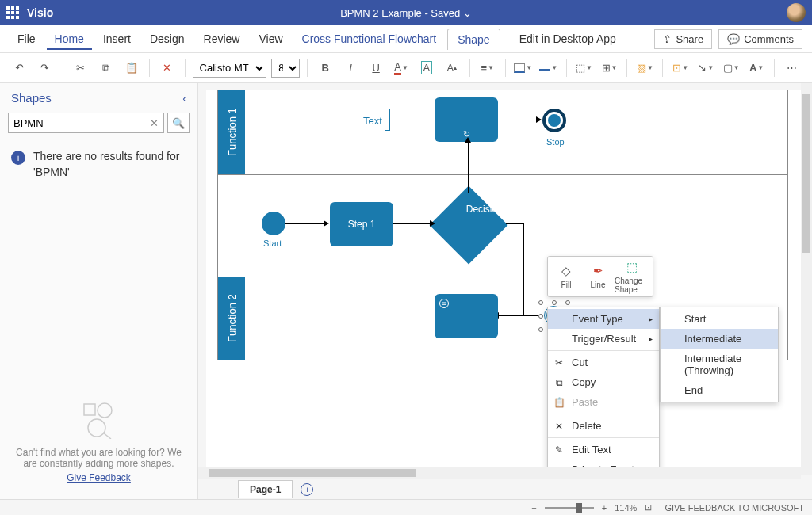 The width and height of the screenshot is (812, 515). I want to click on paste-button: 📋, so click(132, 68).